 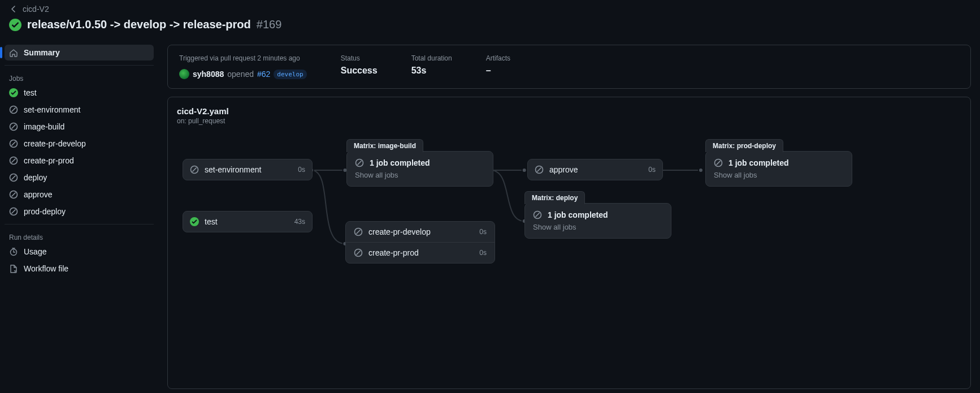 I want to click on matrix-prod-deploy: Matrix: prod-deploy 1 job completed Show…, so click(x=779, y=169).